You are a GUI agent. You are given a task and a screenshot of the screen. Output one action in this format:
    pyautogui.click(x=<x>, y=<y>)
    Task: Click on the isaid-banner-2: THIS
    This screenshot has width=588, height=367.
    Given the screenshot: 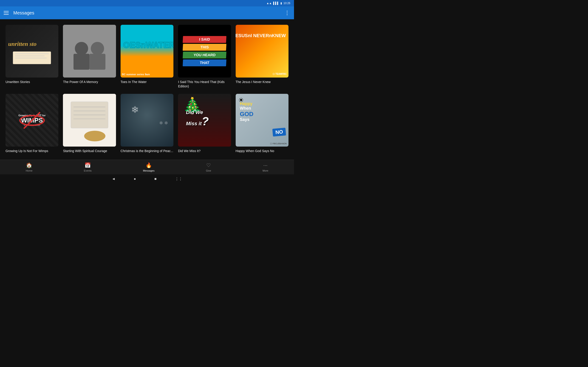 What is the action you would take?
    pyautogui.click(x=205, y=47)
    